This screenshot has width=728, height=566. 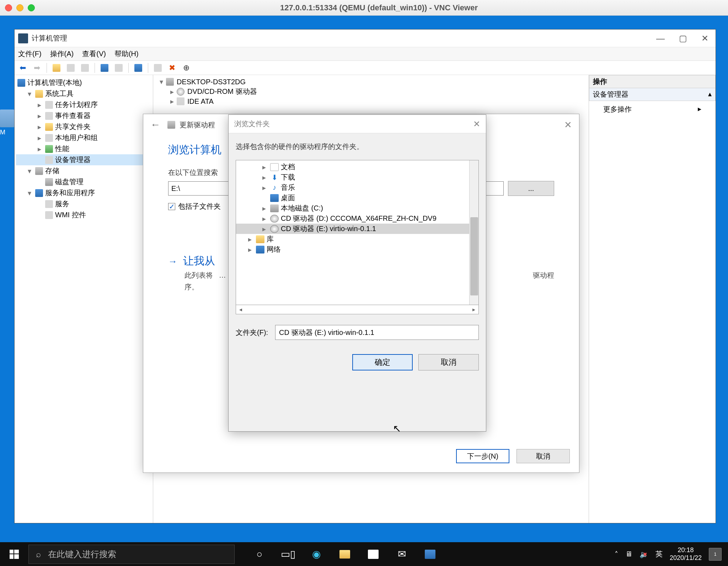 What do you see at coordinates (274, 219) in the screenshot?
I see `disc-icon` at bounding box center [274, 219].